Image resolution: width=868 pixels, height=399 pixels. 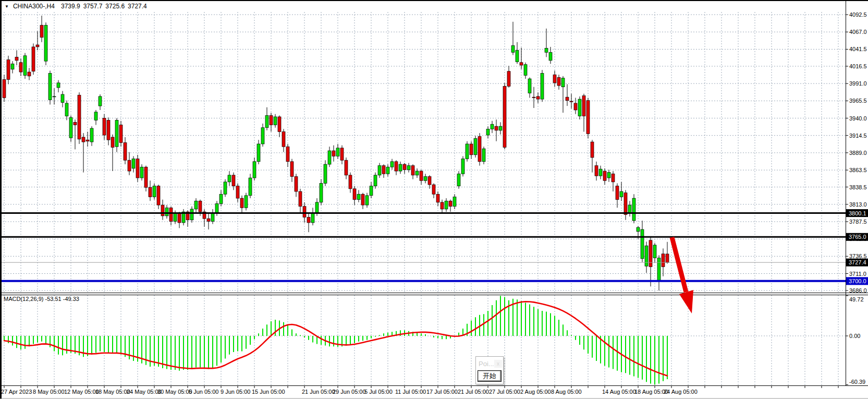 I want to click on popup-titlebar: Poi... x, so click(x=490, y=364).